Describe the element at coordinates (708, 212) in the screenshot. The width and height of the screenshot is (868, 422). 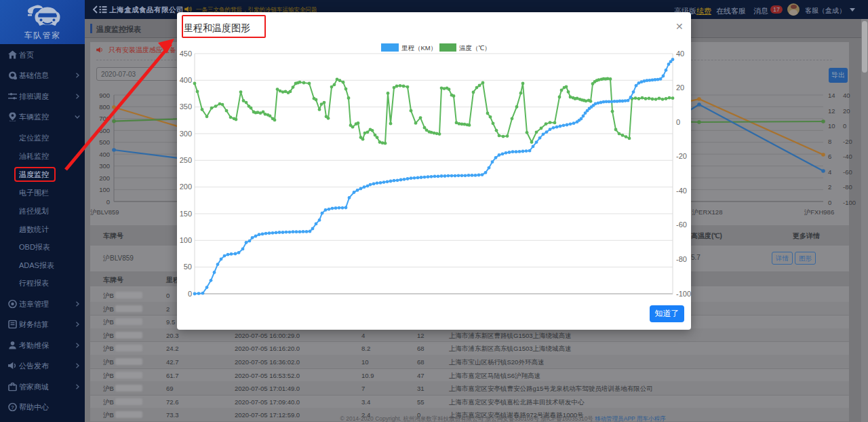
I see `svg-text: 沪ERX128` at that location.